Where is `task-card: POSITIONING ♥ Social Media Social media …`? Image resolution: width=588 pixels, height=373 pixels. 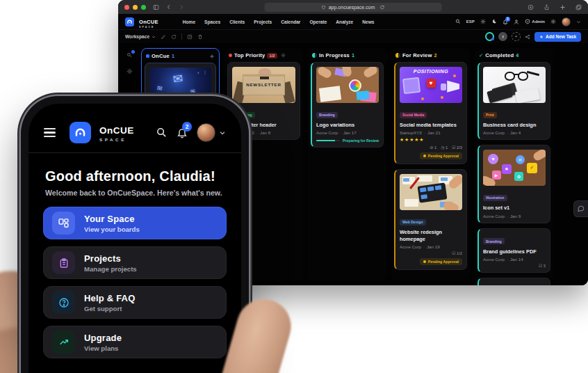
task-card: POSITIONING ♥ Social Media Social media … is located at coordinates (431, 113).